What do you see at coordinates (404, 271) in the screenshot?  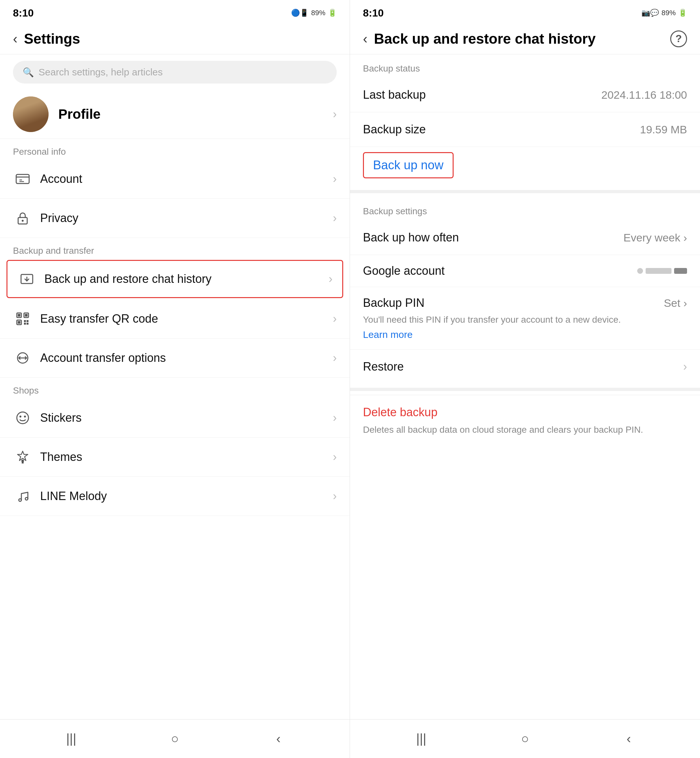 I see `google-account-label: Google account` at bounding box center [404, 271].